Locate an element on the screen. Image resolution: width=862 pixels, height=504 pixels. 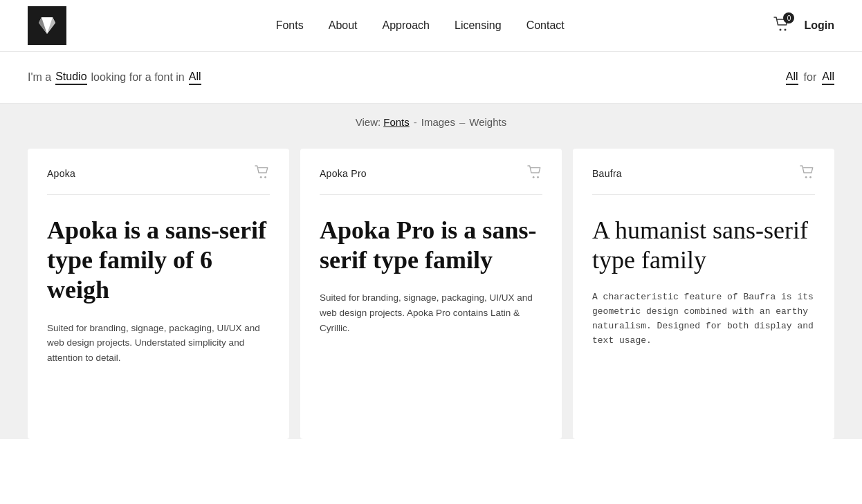
view-weights: Weights is located at coordinates (488, 122).